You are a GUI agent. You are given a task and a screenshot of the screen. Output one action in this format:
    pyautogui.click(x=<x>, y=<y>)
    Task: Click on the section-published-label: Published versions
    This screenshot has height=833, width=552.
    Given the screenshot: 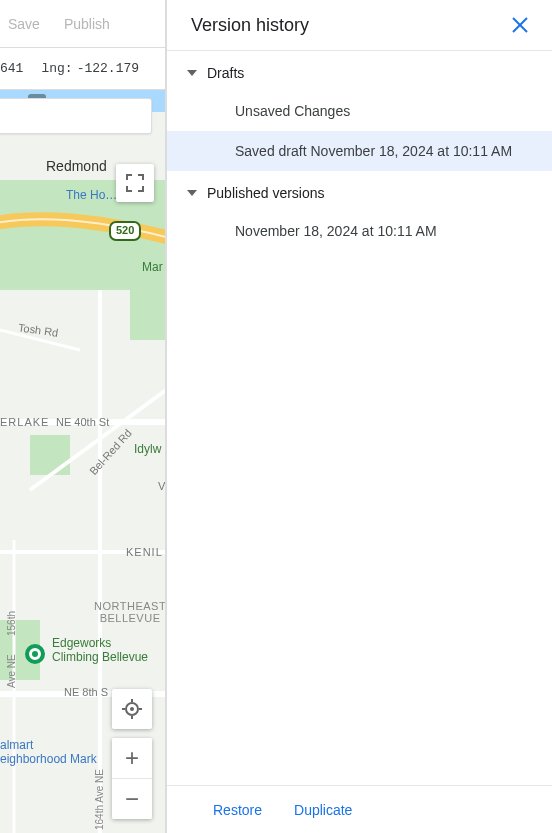 What is the action you would take?
    pyautogui.click(x=266, y=193)
    